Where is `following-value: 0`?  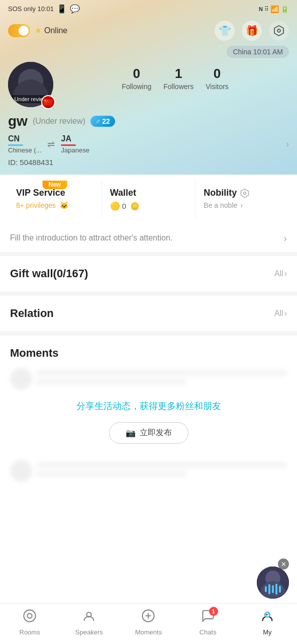
following-value: 0 is located at coordinates (136, 73).